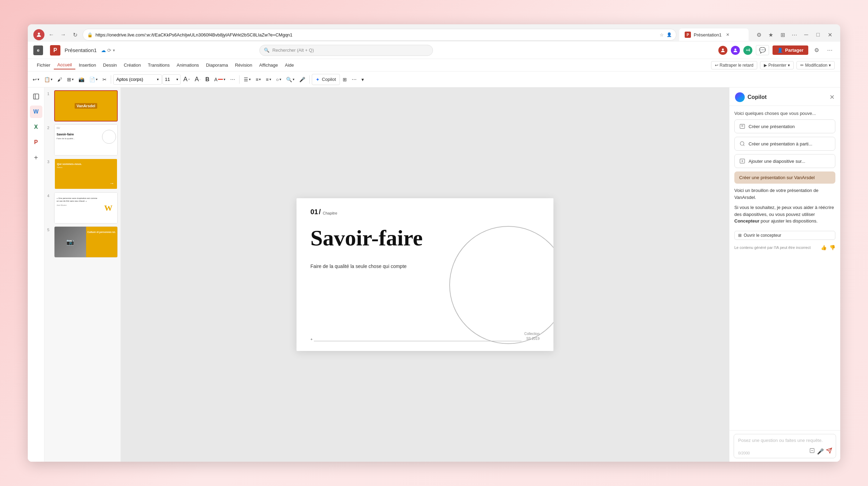 The width and height of the screenshot is (868, 486). I want to click on refresh-button: ↻, so click(75, 35).